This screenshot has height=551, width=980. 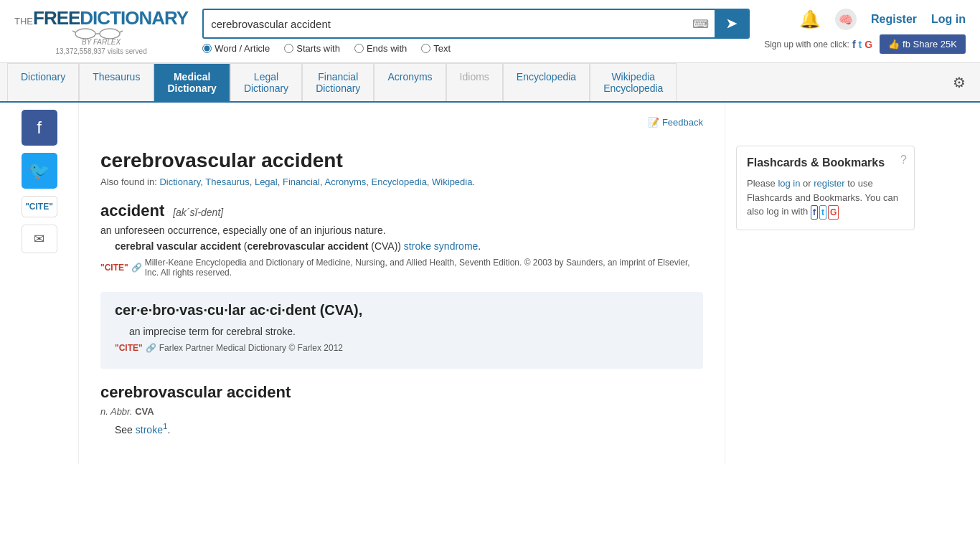 What do you see at coordinates (402, 392) in the screenshot?
I see `def3-title: cerebrovascular accident` at bounding box center [402, 392].